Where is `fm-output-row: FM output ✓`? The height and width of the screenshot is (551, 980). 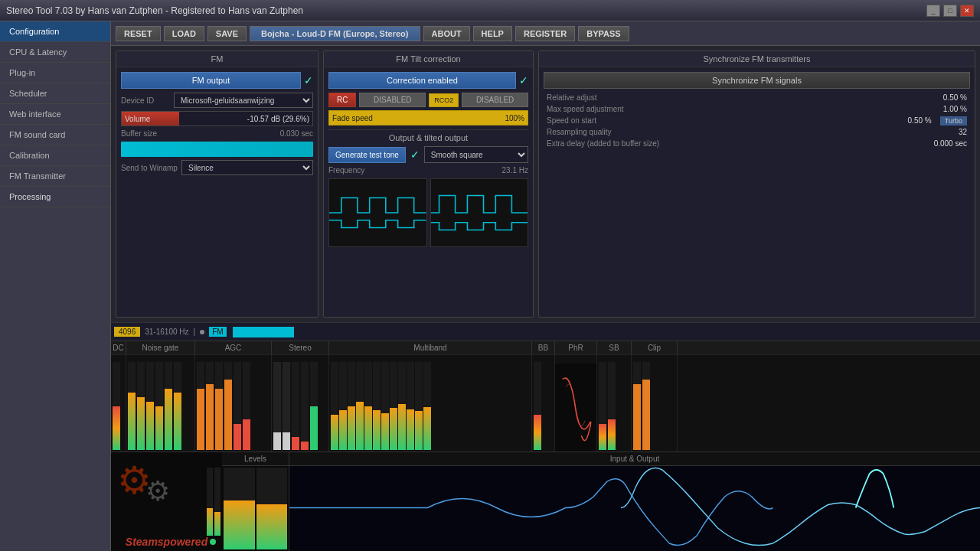 fm-output-row: FM output ✓ is located at coordinates (217, 80).